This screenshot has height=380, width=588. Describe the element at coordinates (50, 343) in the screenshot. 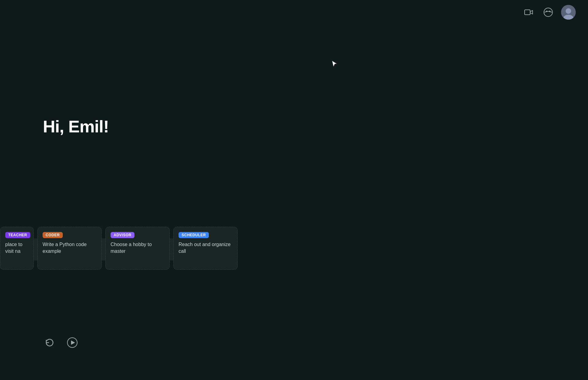

I see `reset-button` at that location.